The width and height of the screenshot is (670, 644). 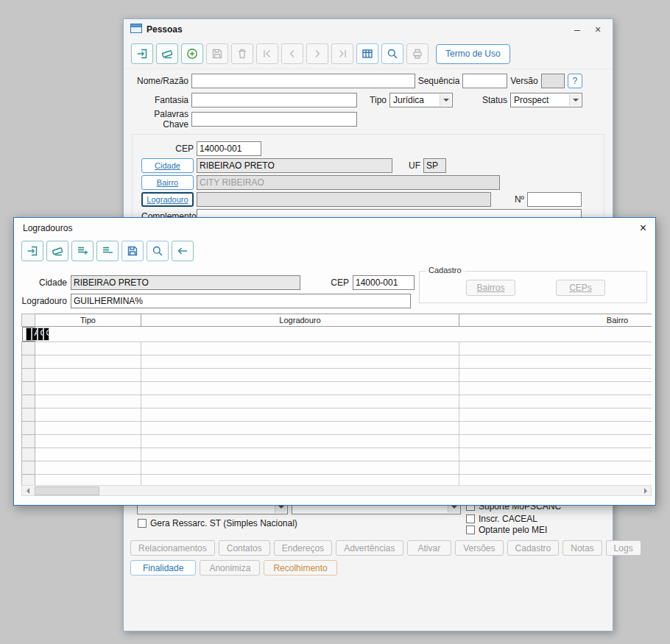 What do you see at coordinates (161, 119) in the screenshot?
I see `palavras-chave-label: Palavras Chave` at bounding box center [161, 119].